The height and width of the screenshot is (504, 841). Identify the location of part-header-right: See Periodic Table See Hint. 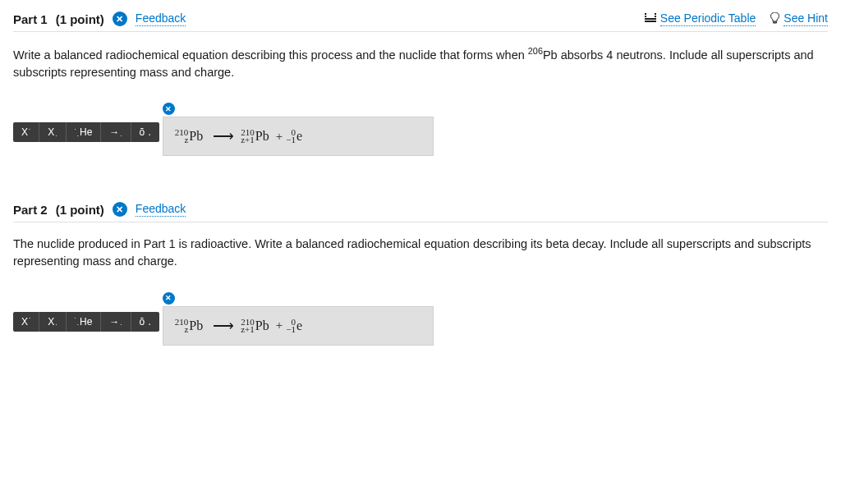
(736, 19).